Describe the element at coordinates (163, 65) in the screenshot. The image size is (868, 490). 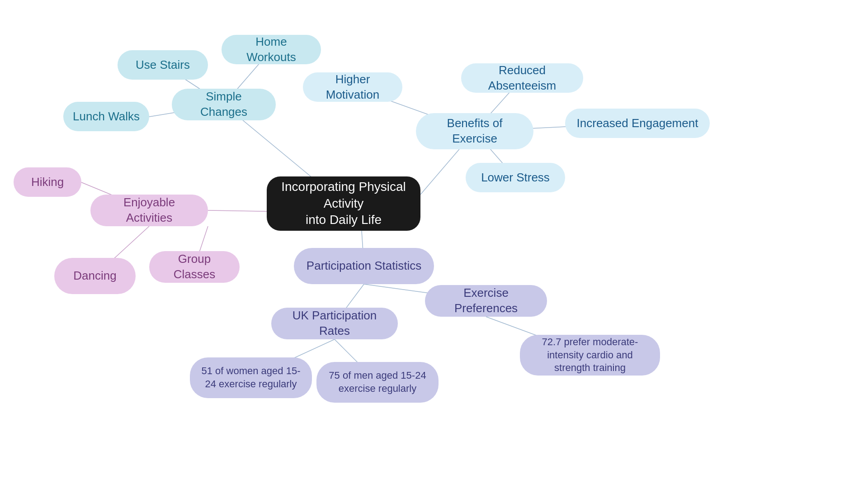
I see `use-stairs-label: Use Stairs` at that location.